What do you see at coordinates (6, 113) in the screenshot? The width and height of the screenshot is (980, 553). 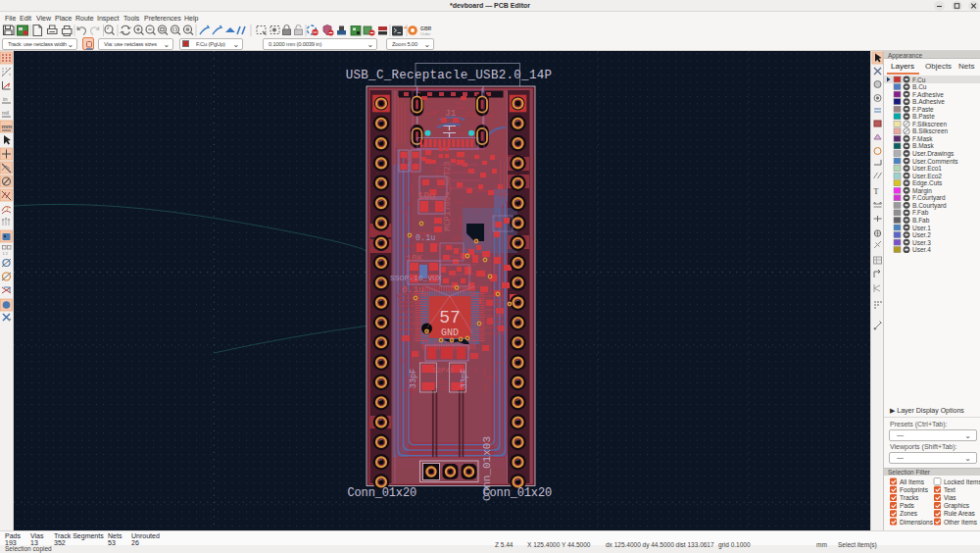 I see `svg-text: mil` at bounding box center [6, 113].